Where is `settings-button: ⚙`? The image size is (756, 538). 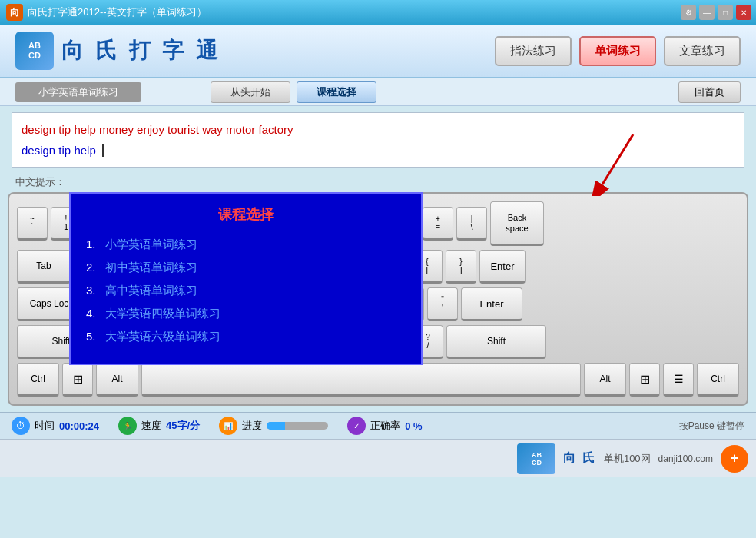 settings-button: ⚙ is located at coordinates (688, 12).